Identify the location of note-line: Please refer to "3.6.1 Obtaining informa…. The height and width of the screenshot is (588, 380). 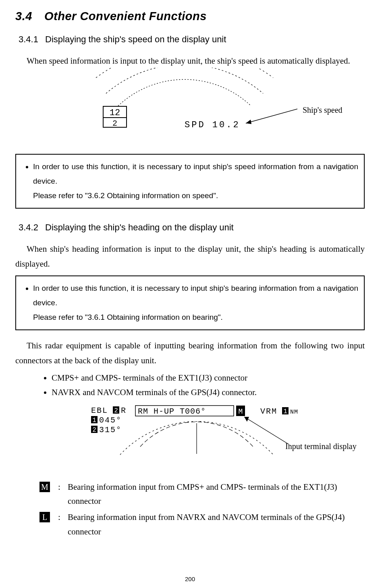
(190, 317).